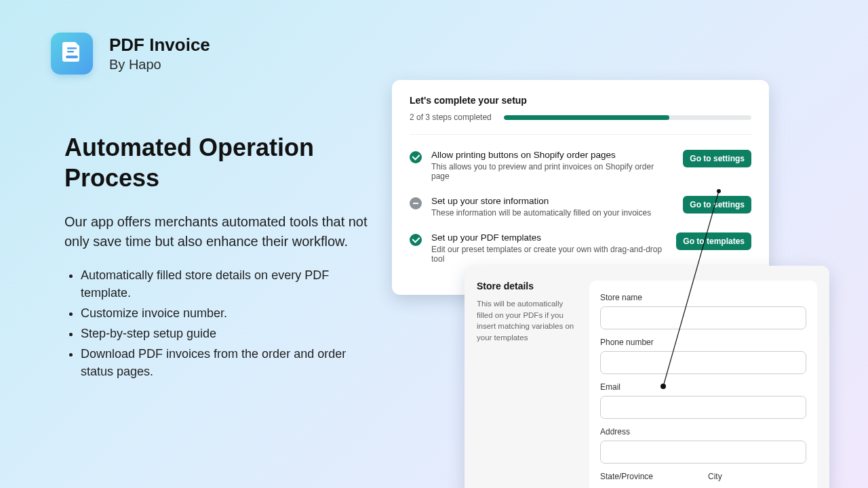  I want to click on phone-input, so click(703, 363).